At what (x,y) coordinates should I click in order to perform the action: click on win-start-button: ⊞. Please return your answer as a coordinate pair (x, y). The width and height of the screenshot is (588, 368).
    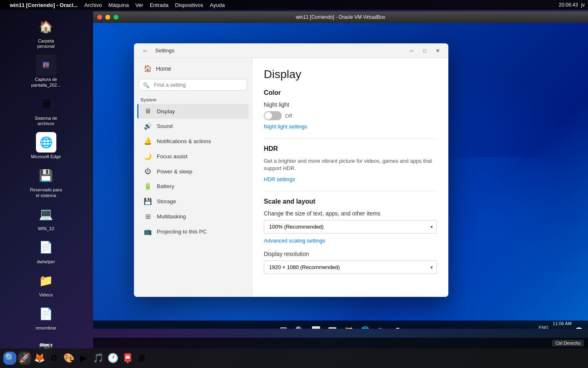
    Looking at the image, I should click on (283, 326).